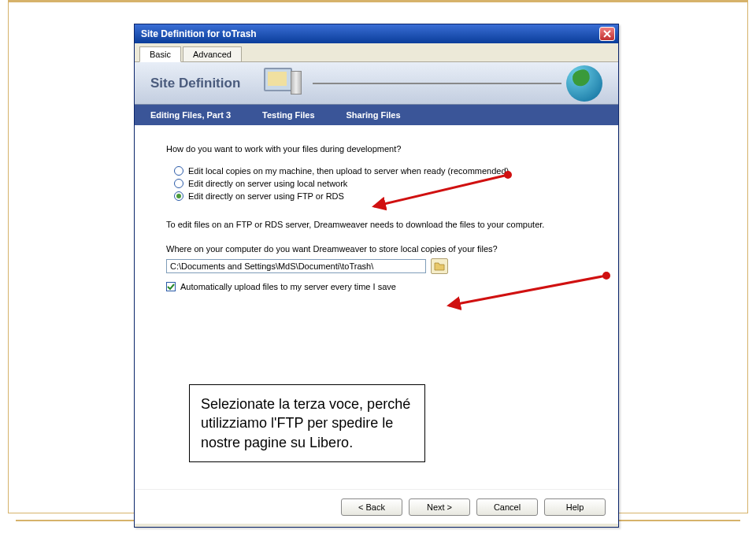  Describe the element at coordinates (507, 507) in the screenshot. I see `cancel-button: Cancel` at that location.